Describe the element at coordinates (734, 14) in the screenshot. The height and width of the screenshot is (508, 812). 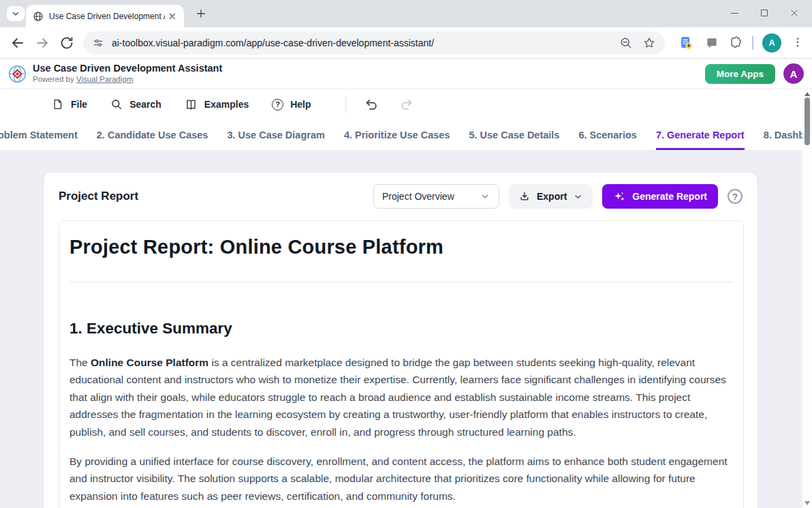
I see `minimize-icon` at that location.